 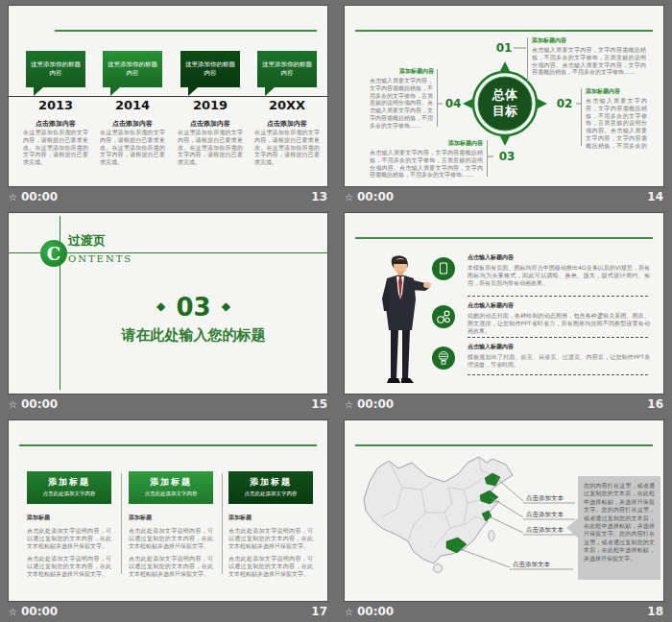 What do you see at coordinates (619, 528) in the screenshot?
I see `callout-text: 您的内容打在这里，或者通过复制您的文本后，在此框中选择粘贴，并选择只保留文字。您…` at bounding box center [619, 528].